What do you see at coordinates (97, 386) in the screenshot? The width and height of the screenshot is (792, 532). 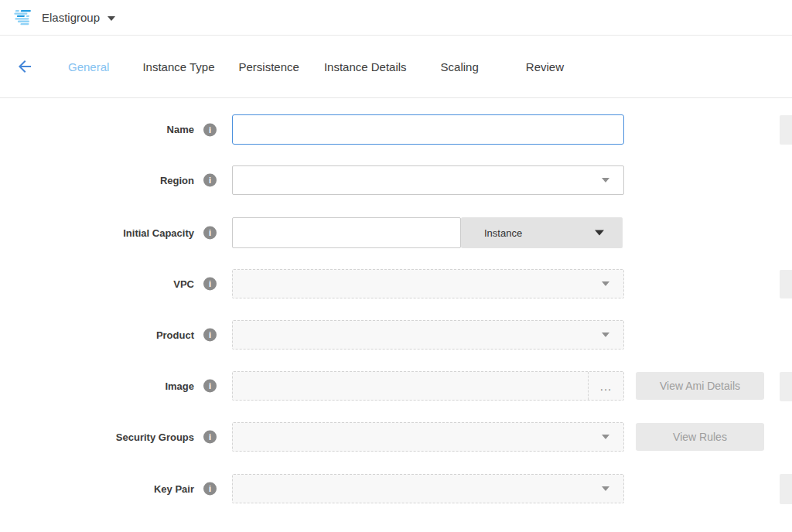 I see `image-label: Image` at bounding box center [97, 386].